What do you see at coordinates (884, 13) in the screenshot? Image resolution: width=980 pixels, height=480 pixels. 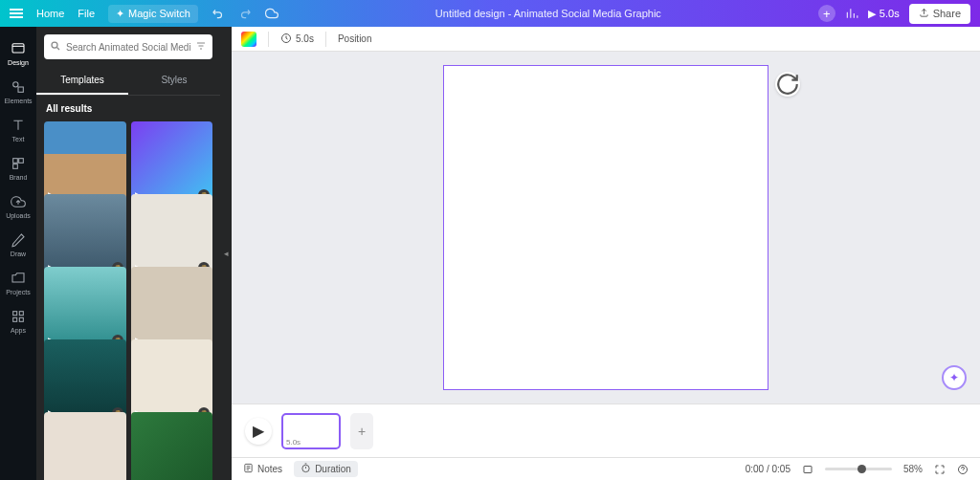 I see `play-preview-button: ▶ 5.0s` at bounding box center [884, 13].